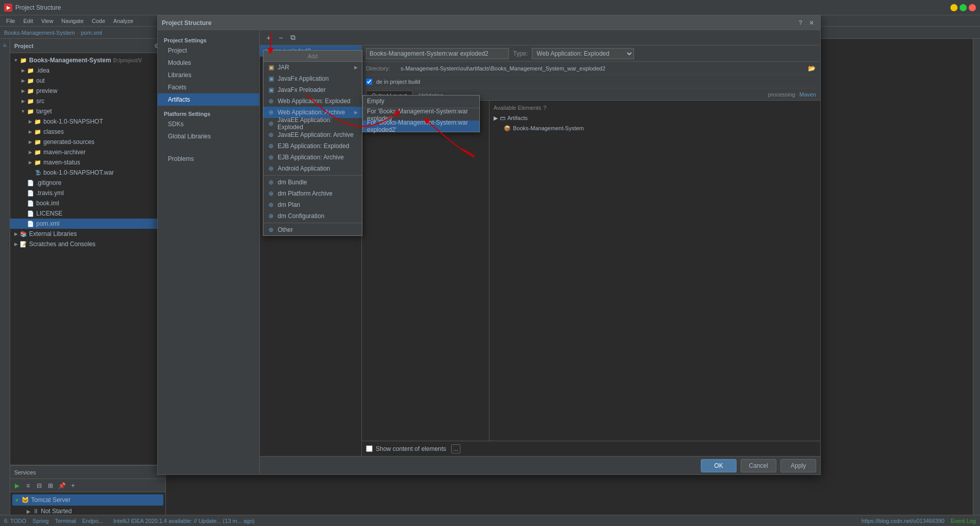 The height and width of the screenshot is (526, 980). I want to click on ok-button: OK, so click(719, 466).